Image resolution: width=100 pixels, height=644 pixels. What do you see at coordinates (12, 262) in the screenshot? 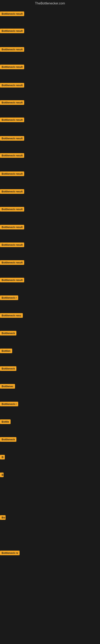
I see `bottleneck-badge-14: Bottleneck result` at bounding box center [12, 262].